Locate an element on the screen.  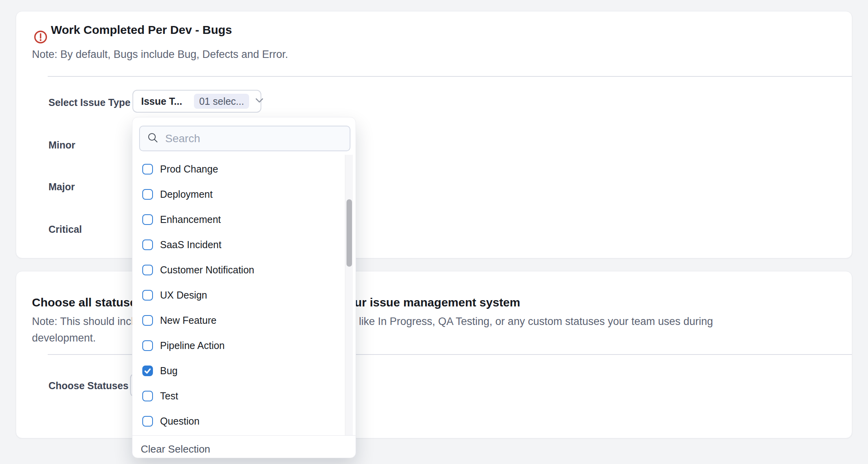
issue-type-option: New Feature is located at coordinates (239, 320).